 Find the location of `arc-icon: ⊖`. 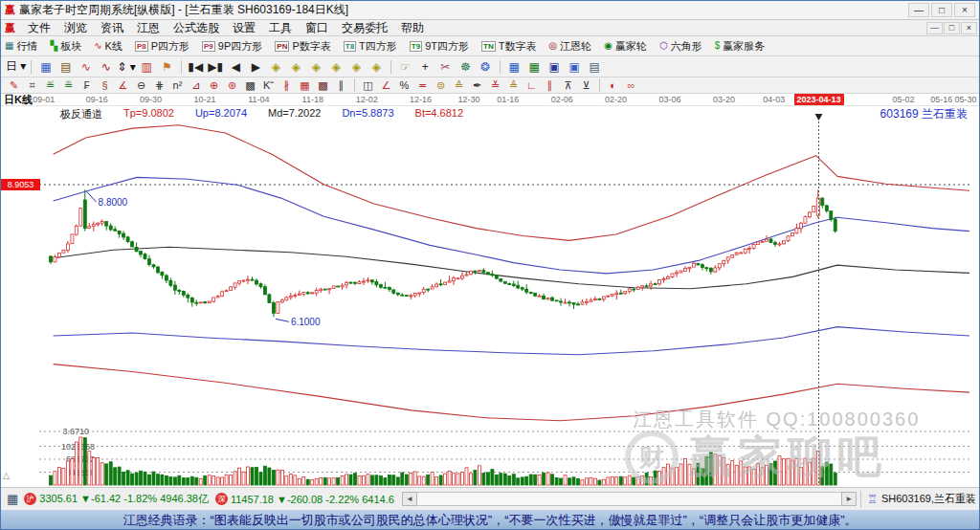

arc-icon: ⊖ is located at coordinates (142, 85).